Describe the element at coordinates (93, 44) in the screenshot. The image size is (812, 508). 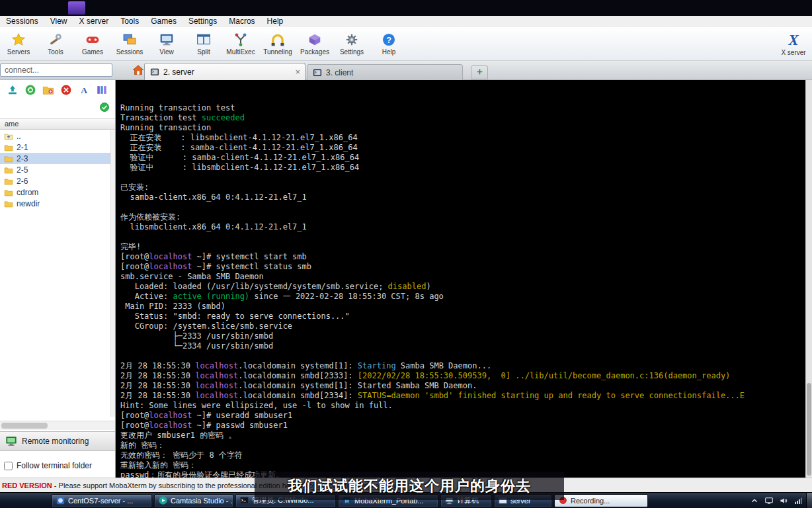
I see `toolbar-button-games: Games` at that location.